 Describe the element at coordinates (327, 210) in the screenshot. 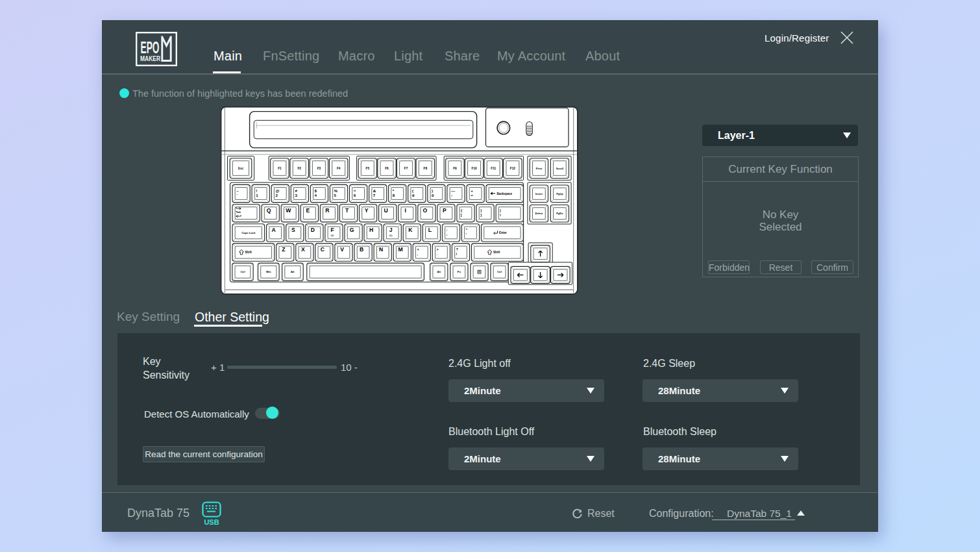

I see `svg-text: R` at that location.